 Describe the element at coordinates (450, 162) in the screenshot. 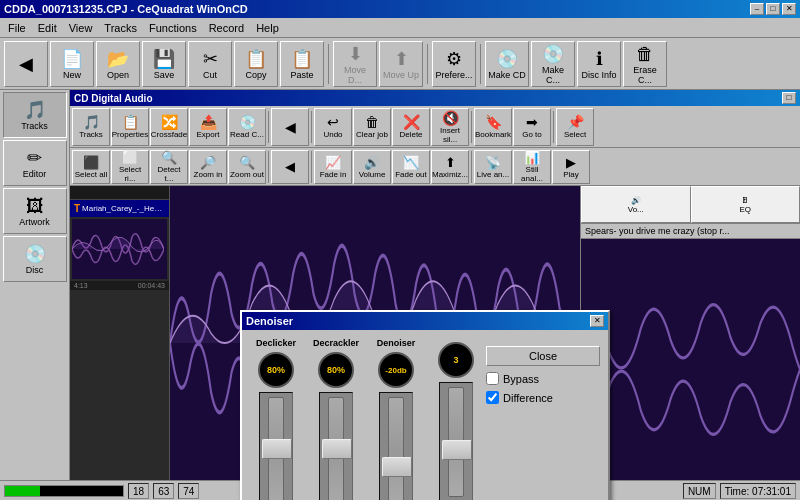

I see `maximize2-icon: ⬆` at that location.